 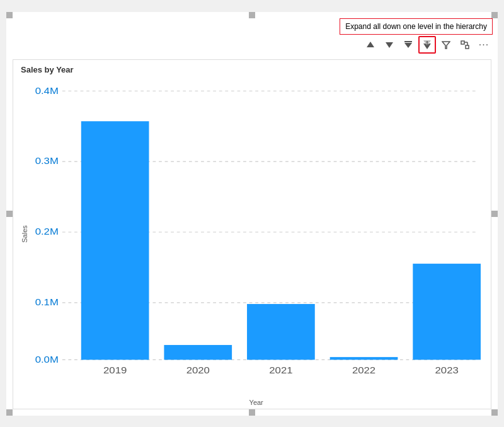 What do you see at coordinates (47, 69) in the screenshot?
I see `chart-title: Sales by Year` at bounding box center [47, 69].